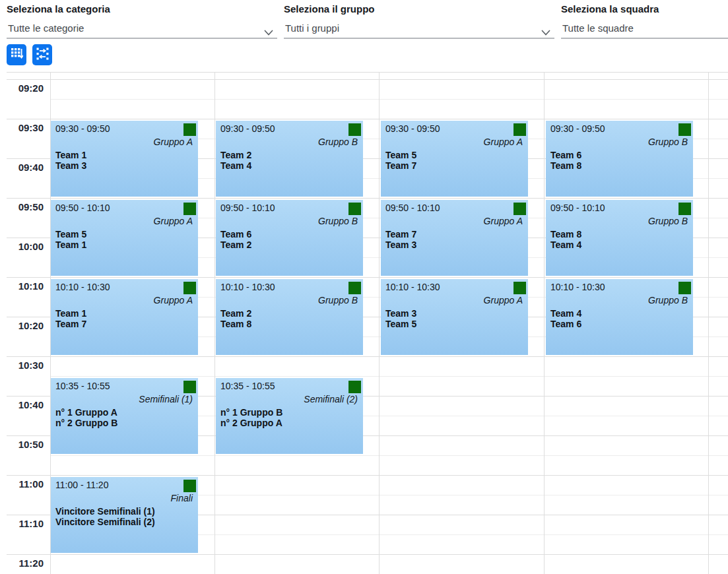  What do you see at coordinates (566, 160) in the screenshot?
I see `event-teams: Team 6Team 8` at bounding box center [566, 160].